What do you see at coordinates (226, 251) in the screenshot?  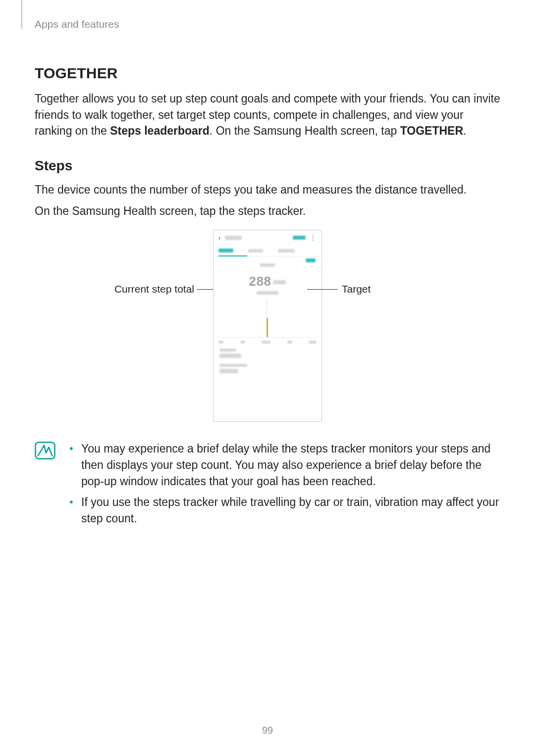 I see `redacted-tab-active` at bounding box center [226, 251].